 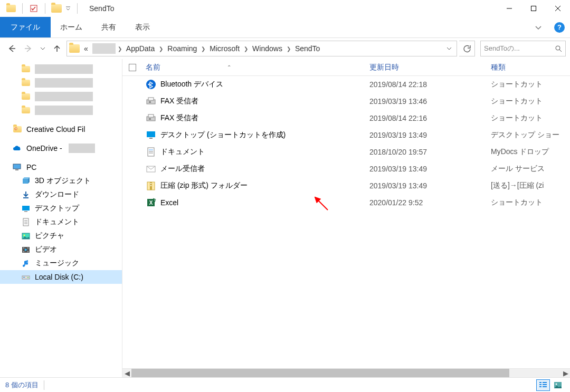 What do you see at coordinates (56, 129) in the screenshot?
I see `sidebar-item-label: Creative Cloud Fil` at bounding box center [56, 129].